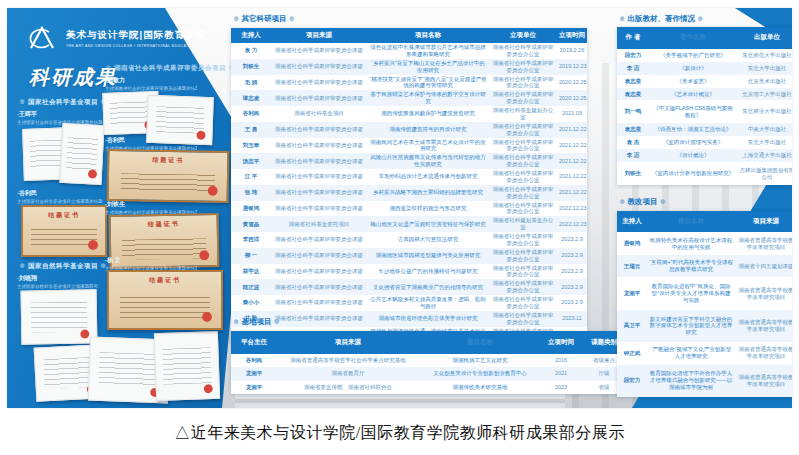  I want to click on certificate-title: 结题证书, so click(164, 224).